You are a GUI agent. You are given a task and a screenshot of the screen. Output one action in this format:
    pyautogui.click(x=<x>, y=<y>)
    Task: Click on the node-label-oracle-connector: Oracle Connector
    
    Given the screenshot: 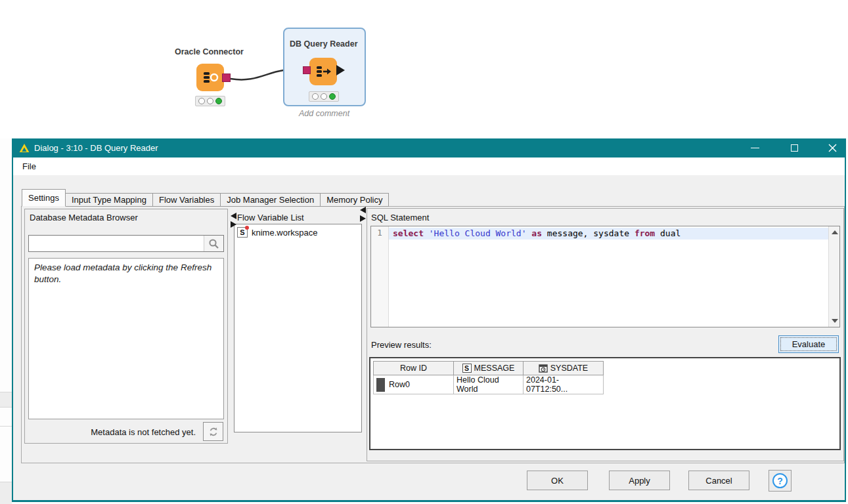 What is the action you would take?
    pyautogui.click(x=209, y=52)
    